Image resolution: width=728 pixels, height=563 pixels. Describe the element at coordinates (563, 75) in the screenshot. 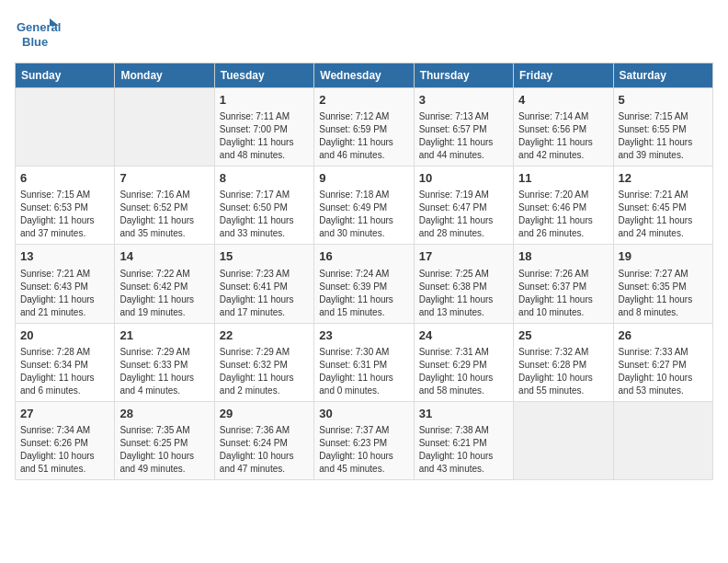

I see `weekday-header-friday: Friday` at that location.